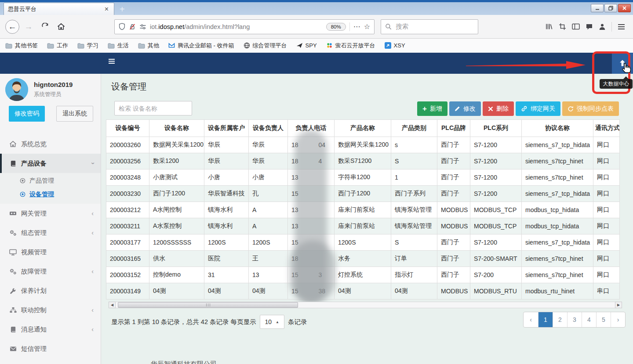 This screenshot has width=633, height=364. What do you see at coordinates (363, 227) in the screenshot?
I see `table-row: 200003211A水泵控制镇海水利A13庙来门前泵站镇海泵站管理MODBUSM…` at bounding box center [363, 227].